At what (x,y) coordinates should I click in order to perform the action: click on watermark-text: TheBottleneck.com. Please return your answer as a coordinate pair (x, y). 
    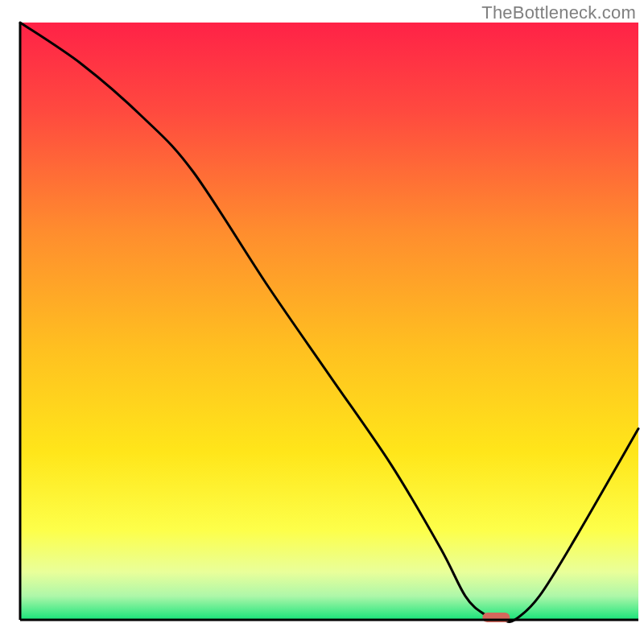
    Looking at the image, I should click on (559, 13).